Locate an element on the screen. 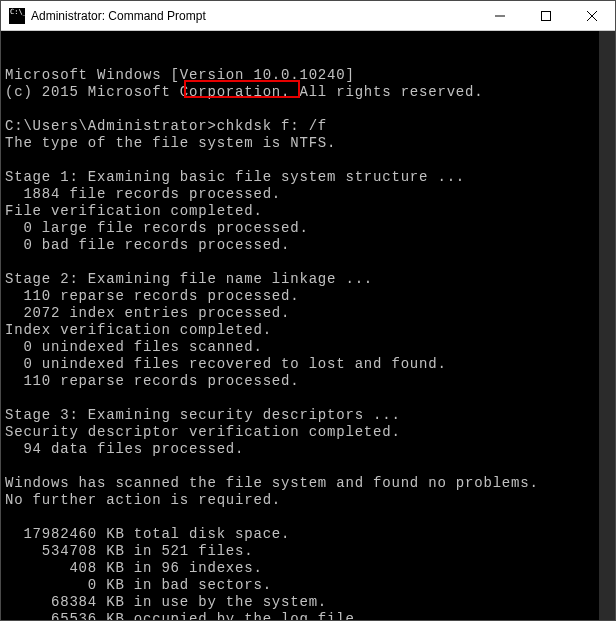 The width and height of the screenshot is (616, 621). terminal-line: 0 bad file records processed. is located at coordinates (310, 246).